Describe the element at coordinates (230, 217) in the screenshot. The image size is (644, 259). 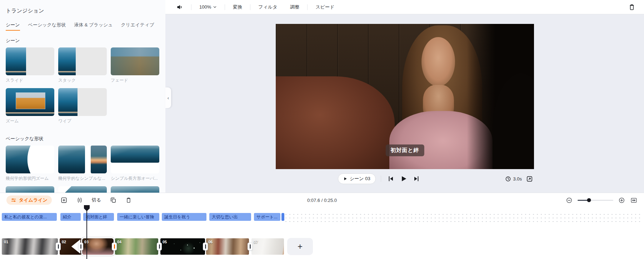
I see `text-clip: 大切な思い出` at that location.